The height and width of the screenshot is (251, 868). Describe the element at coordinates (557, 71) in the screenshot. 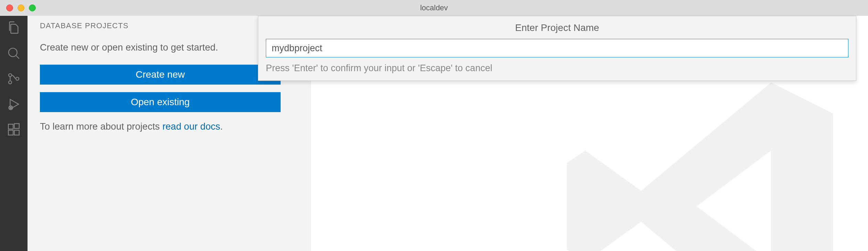

I see `quick-input-hint: Press 'Enter' to confirm your input or '…` at that location.